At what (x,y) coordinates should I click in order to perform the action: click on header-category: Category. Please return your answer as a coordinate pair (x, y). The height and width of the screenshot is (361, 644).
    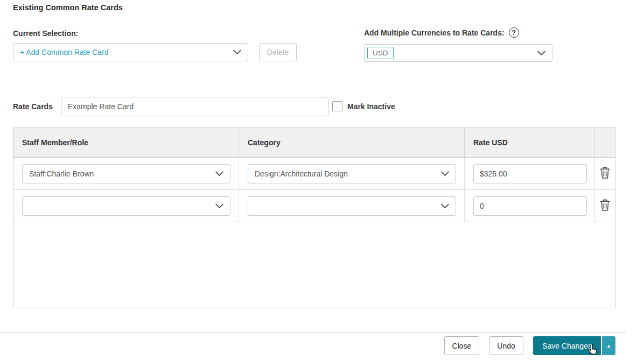
    Looking at the image, I should click on (352, 143).